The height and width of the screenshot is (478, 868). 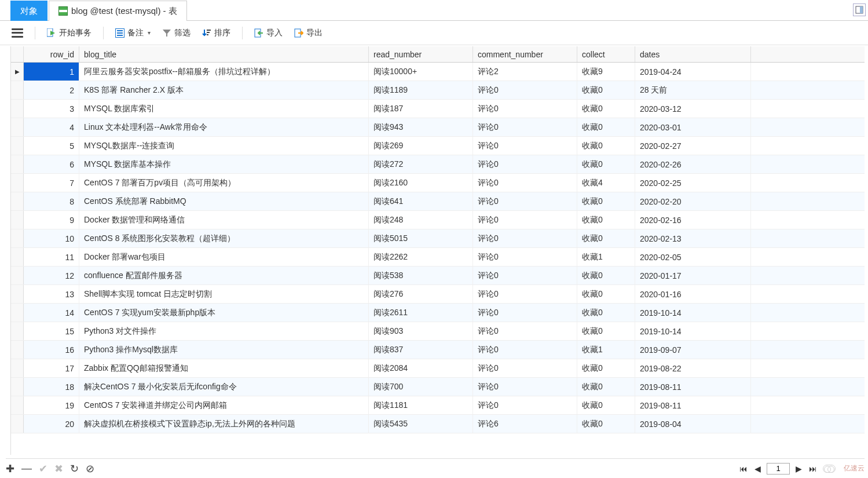 What do you see at coordinates (224, 313) in the screenshot?
I see `cell-blog-title: CentOS 7 实现yum安装最新php版本` at bounding box center [224, 313].